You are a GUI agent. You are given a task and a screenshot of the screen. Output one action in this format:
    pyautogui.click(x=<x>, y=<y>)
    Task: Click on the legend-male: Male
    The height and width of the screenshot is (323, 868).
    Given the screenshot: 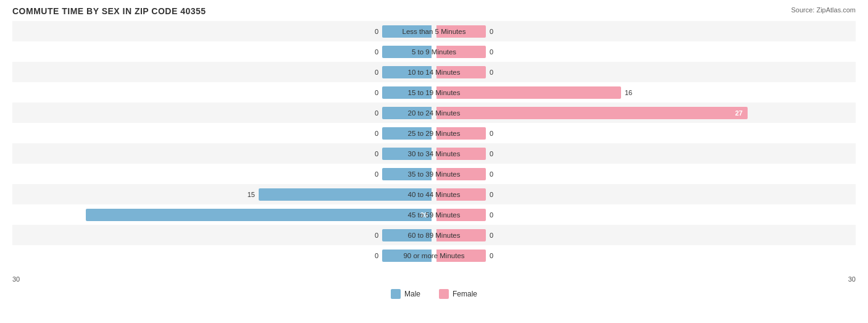 What is the action you would take?
    pyautogui.click(x=406, y=294)
    